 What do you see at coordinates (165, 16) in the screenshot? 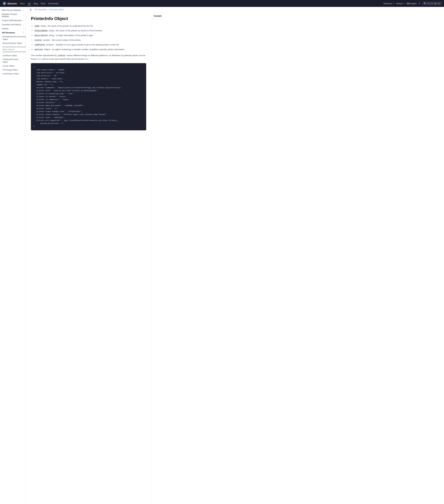
I see `right-sidebar-title: Example` at bounding box center [165, 16].